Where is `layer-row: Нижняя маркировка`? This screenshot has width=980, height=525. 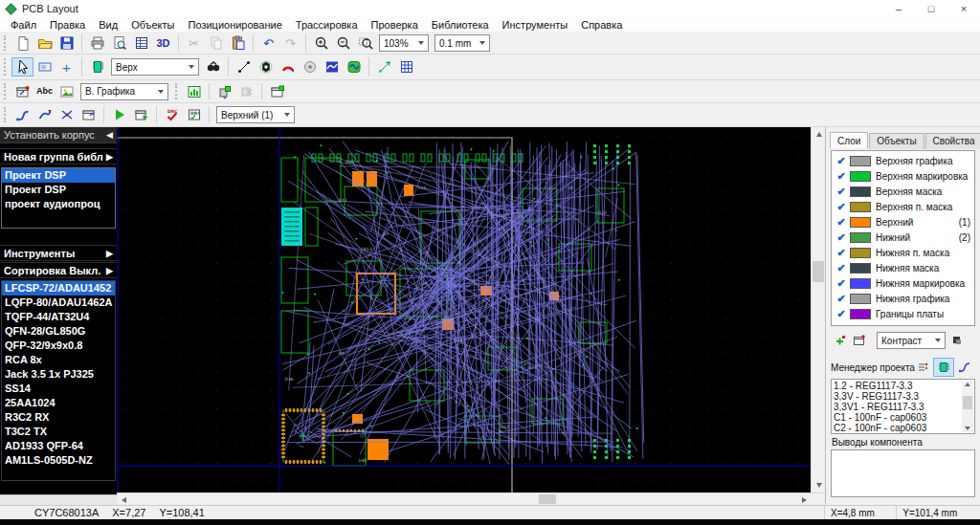
layer-row: Нижняя маркировка is located at coordinates (903, 283).